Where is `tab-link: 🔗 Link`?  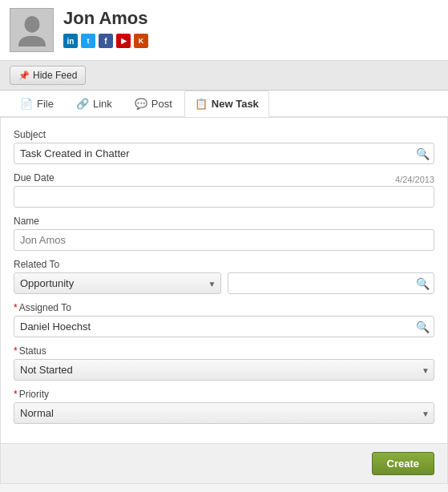
tab-link: 🔗 Link is located at coordinates (95, 103).